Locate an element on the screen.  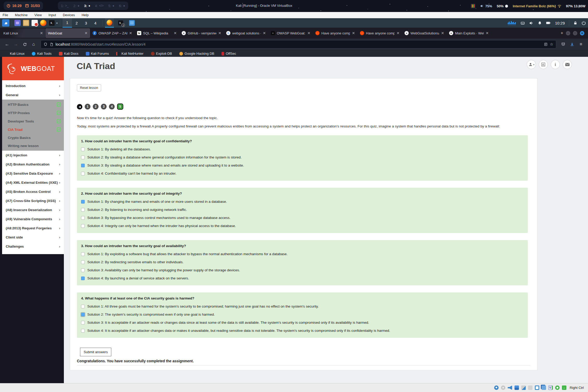
browser-tab: Have anyone comple✕ is located at coordinates (380, 33).